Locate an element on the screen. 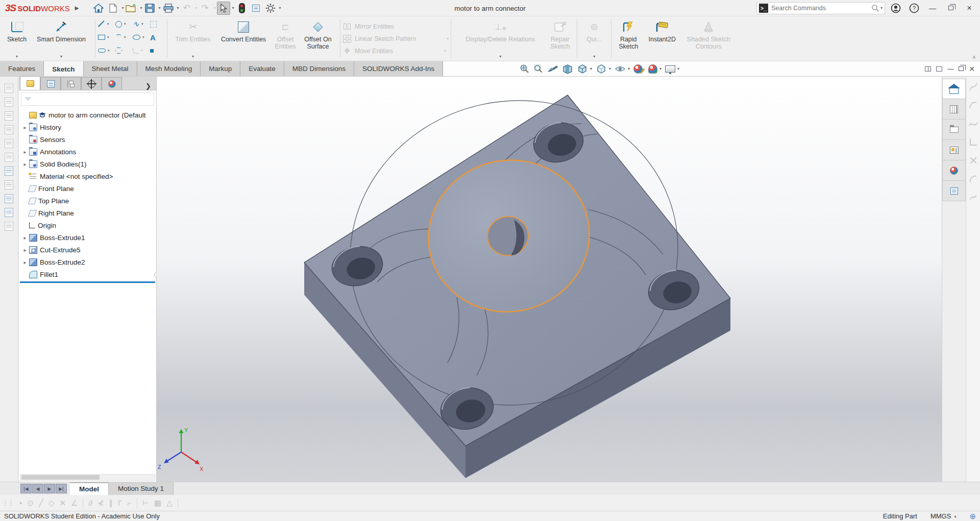 This screenshot has height=521, width=980. units-selector: MMGS ▴ is located at coordinates (943, 516).